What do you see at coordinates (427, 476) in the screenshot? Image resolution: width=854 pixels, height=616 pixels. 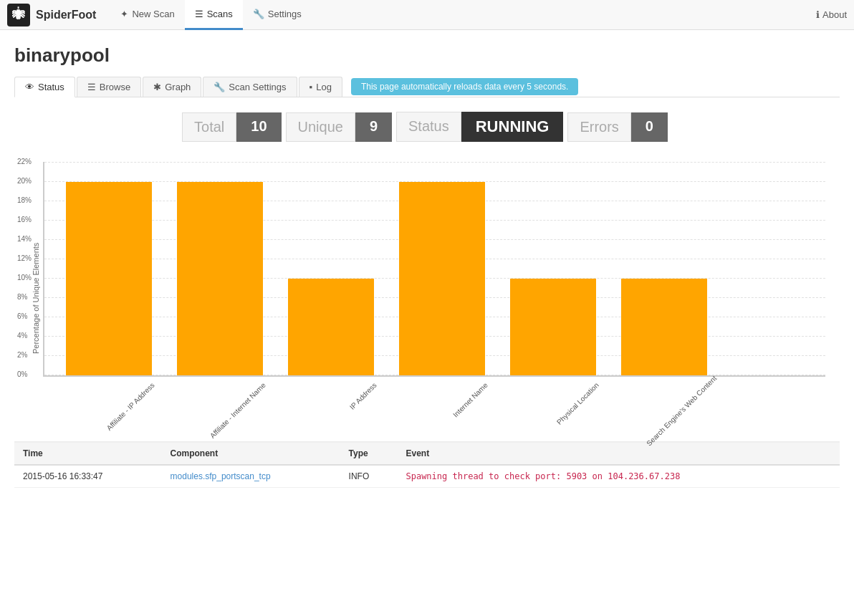 I see `log-table-body: 2015-05-16 16:33:47modules.sfp_portscan_…` at bounding box center [427, 476].